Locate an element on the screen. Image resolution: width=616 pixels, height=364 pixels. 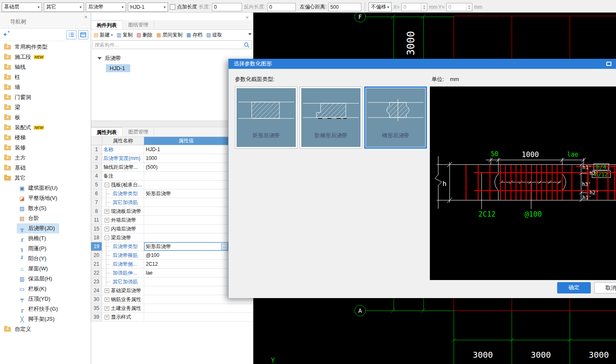
sidebar-item: ┯压顶(YD) is located at coordinates (36, 299).